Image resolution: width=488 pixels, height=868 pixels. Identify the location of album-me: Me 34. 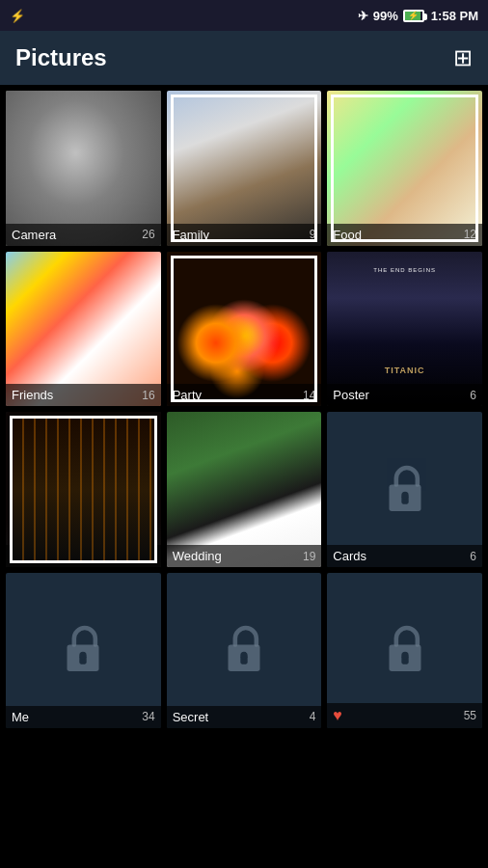
(83, 650).